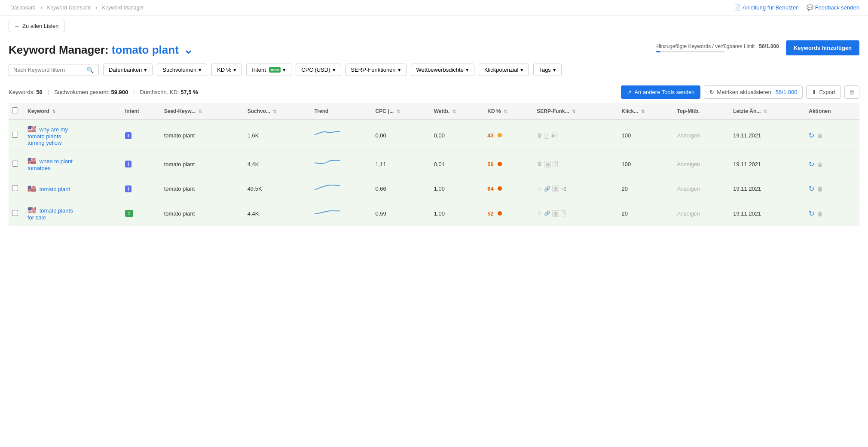 This screenshot has height=447, width=868. Describe the element at coordinates (327, 164) in the screenshot. I see `trend-sparkline` at that location.